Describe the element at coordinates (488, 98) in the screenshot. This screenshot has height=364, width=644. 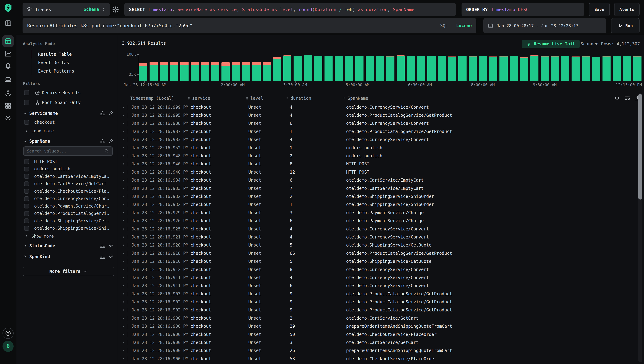
I see `column-header-spanname: SpanName` at that location.